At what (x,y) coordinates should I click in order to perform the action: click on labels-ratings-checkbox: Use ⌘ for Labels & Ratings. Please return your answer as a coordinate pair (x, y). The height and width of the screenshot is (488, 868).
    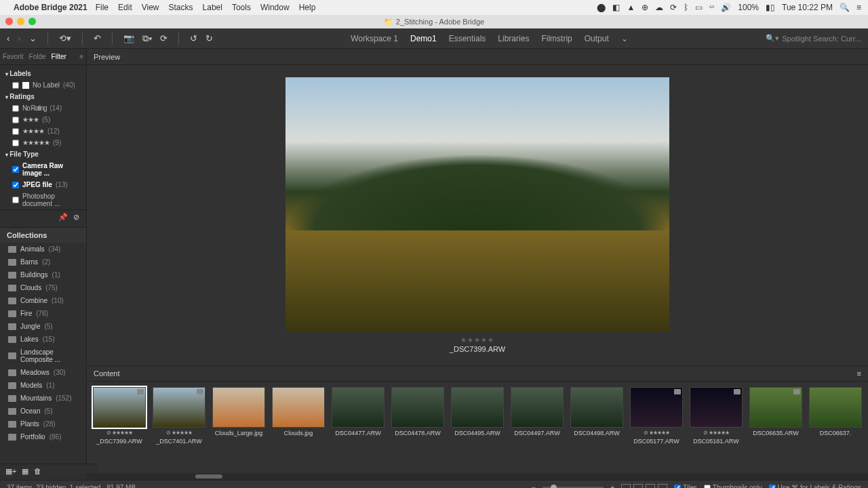
    Looking at the image, I should click on (815, 486).